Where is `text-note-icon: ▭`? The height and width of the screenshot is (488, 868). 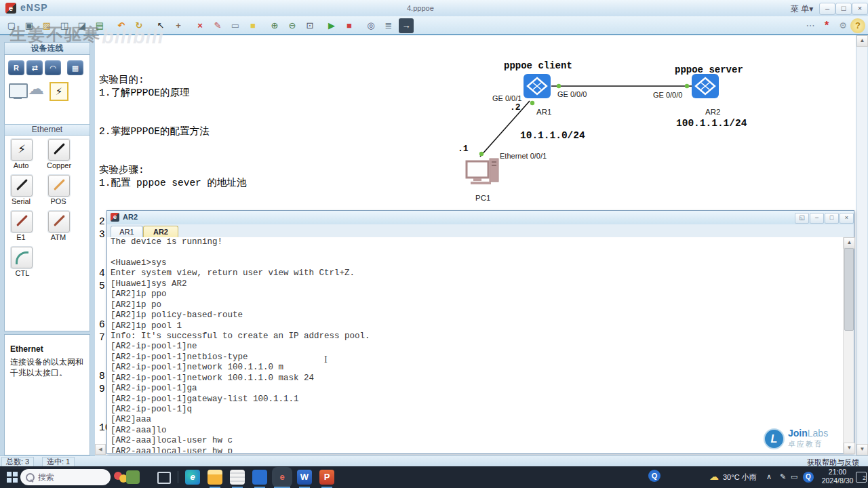
text-note-icon: ▭ is located at coordinates (235, 26).